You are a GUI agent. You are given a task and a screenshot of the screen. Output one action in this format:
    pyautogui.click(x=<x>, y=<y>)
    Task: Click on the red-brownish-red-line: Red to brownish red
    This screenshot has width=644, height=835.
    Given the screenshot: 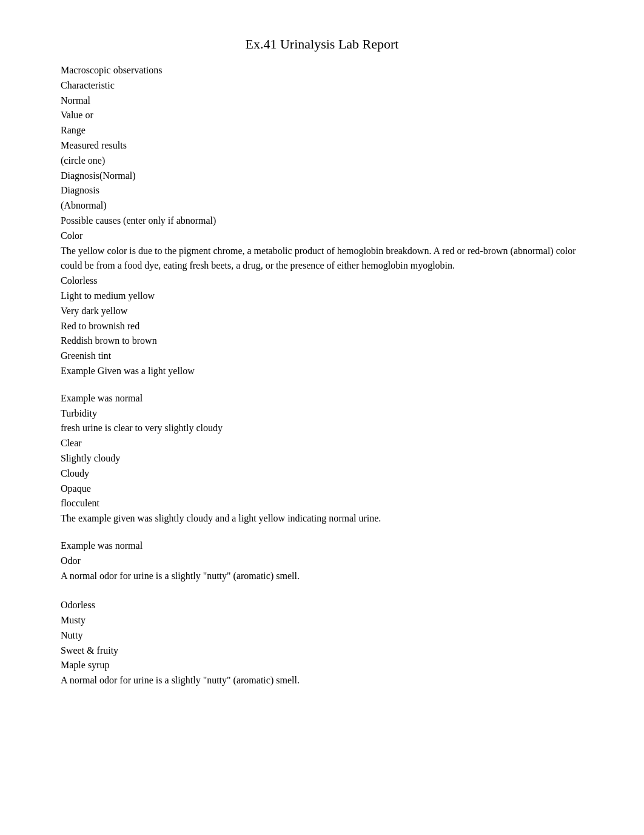 What is the action you would take?
    pyautogui.click(x=322, y=326)
    